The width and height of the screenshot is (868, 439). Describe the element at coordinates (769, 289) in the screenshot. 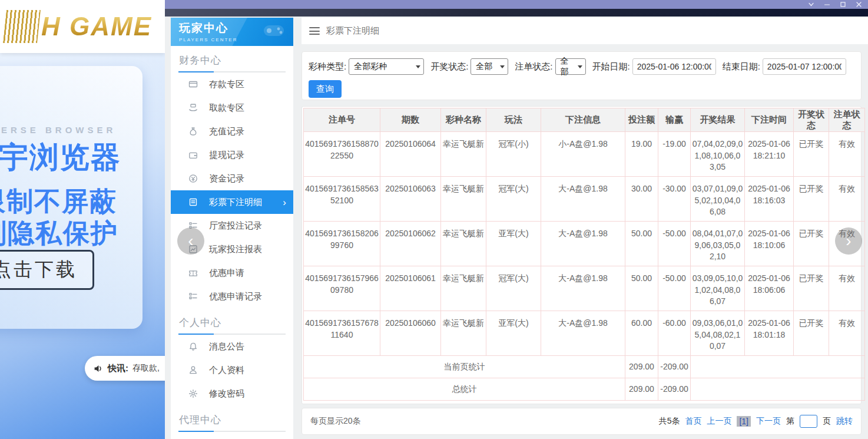

I see `table-cell: 2025-01-06 18:06:06` at that location.